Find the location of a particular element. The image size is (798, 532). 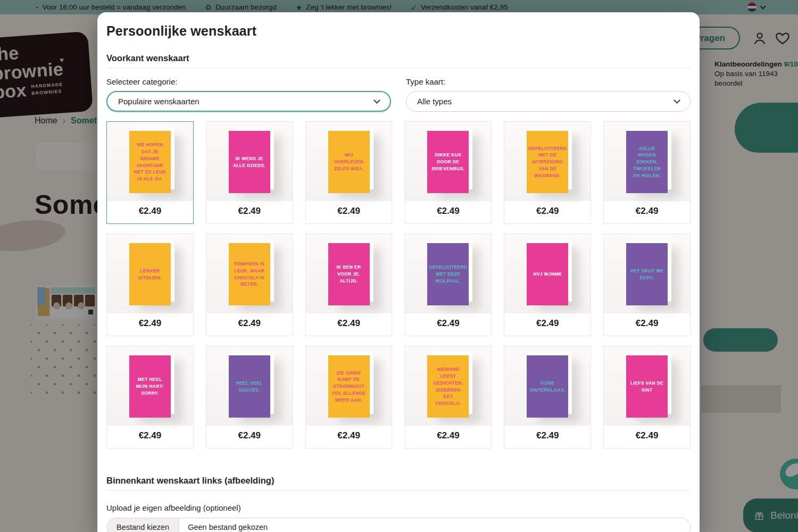

wenskaart-tile: WIJ OVERLEVEN ZELFS IKEA.€2.49 is located at coordinates (349, 172).